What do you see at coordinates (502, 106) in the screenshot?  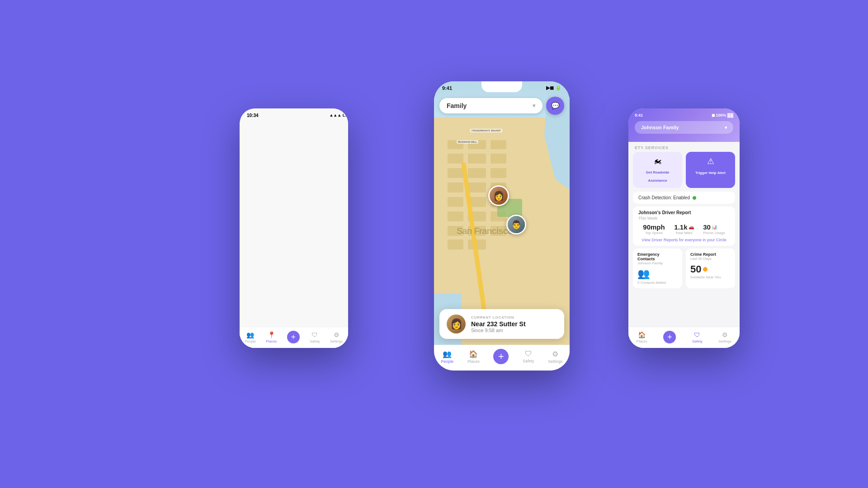 I see `center-header: Family ▾ 💬` at bounding box center [502, 106].